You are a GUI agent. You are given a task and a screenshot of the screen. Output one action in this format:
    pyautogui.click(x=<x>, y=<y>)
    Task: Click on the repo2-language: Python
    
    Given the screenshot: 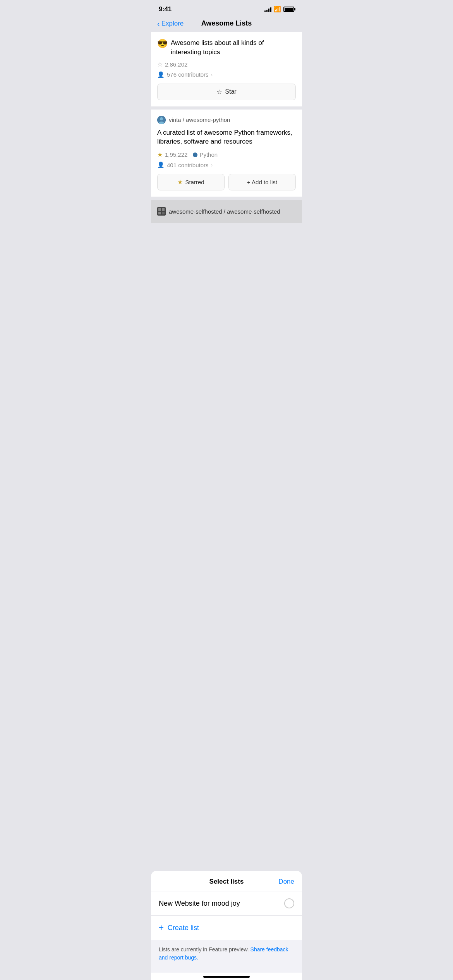 What is the action you would take?
    pyautogui.click(x=208, y=155)
    